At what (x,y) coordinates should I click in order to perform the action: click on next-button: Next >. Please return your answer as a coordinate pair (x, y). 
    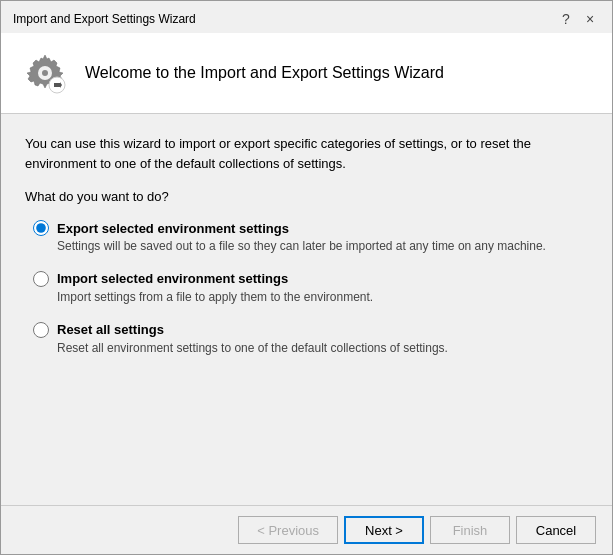
    Looking at the image, I should click on (384, 530).